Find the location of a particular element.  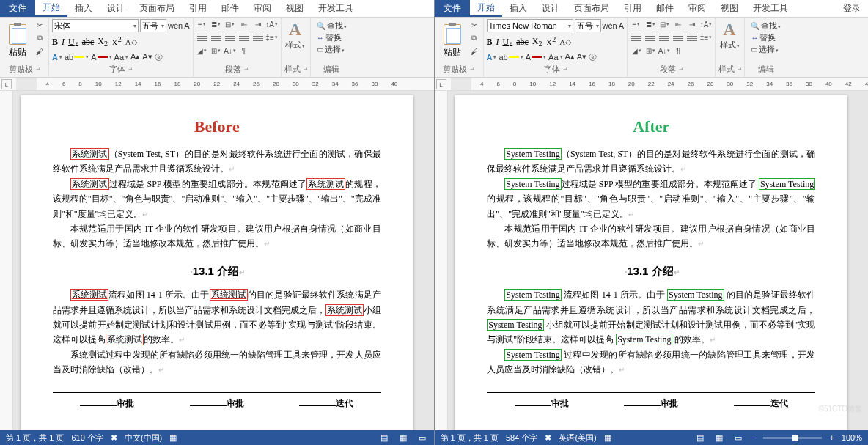

change-case-button: Aa is located at coordinates (122, 57).